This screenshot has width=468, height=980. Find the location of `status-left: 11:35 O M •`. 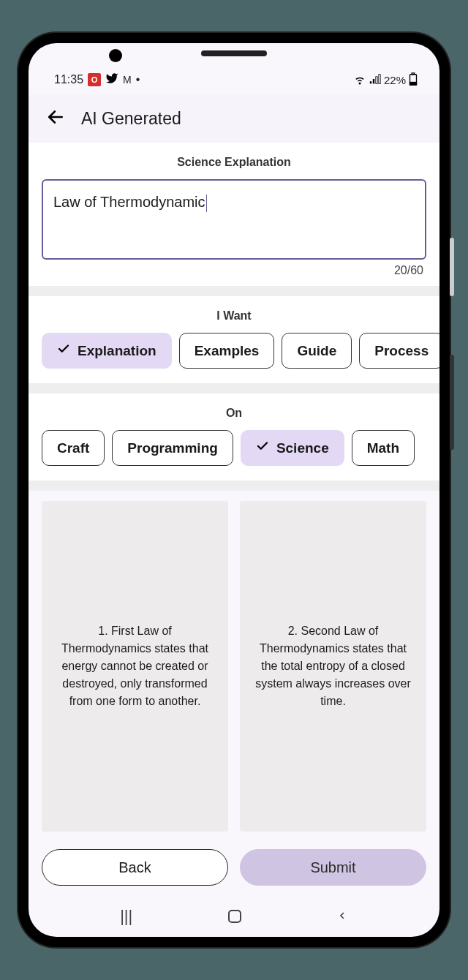

status-left: 11:35 O M • is located at coordinates (97, 80).